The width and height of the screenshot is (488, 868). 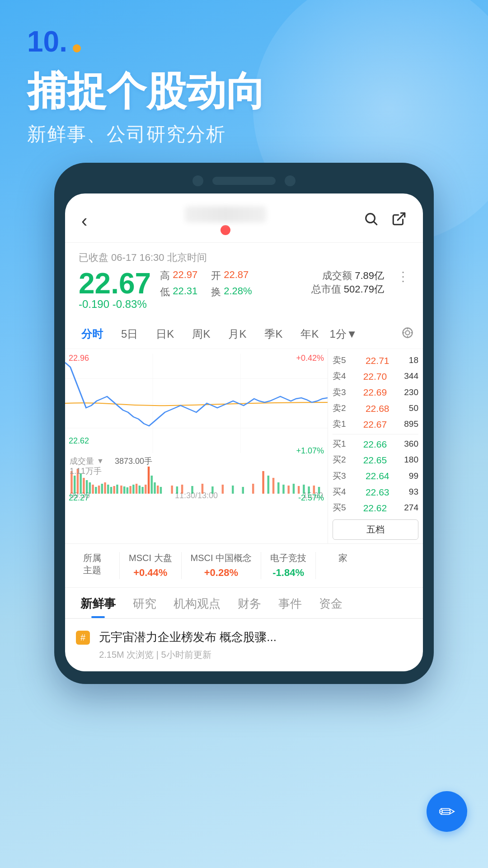 I want to click on open-value: 22.87, so click(x=236, y=276).